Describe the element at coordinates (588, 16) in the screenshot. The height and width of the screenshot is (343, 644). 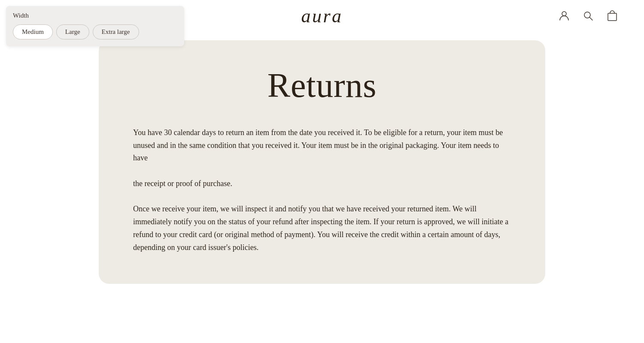
I see `header-icons` at that location.